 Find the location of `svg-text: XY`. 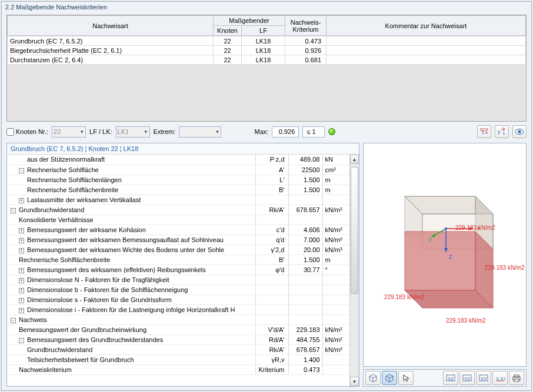

svg-text: XY is located at coordinates (484, 378).